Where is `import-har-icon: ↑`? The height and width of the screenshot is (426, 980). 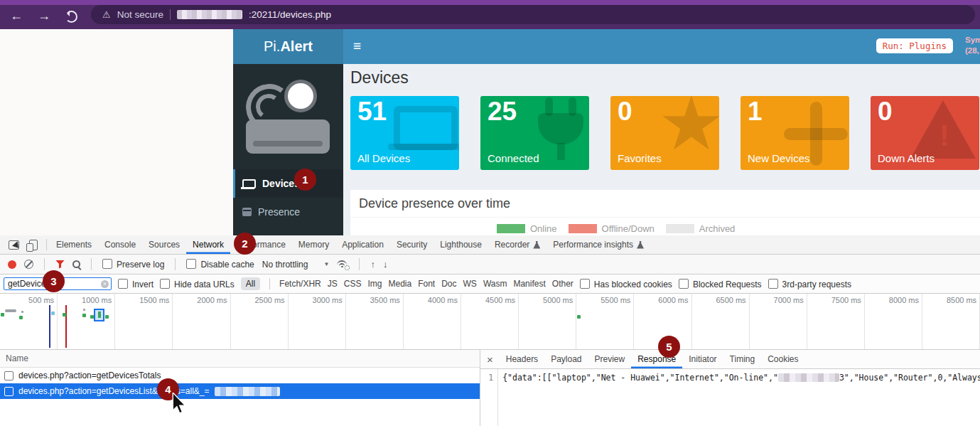 import-har-icon: ↑ is located at coordinates (372, 265).